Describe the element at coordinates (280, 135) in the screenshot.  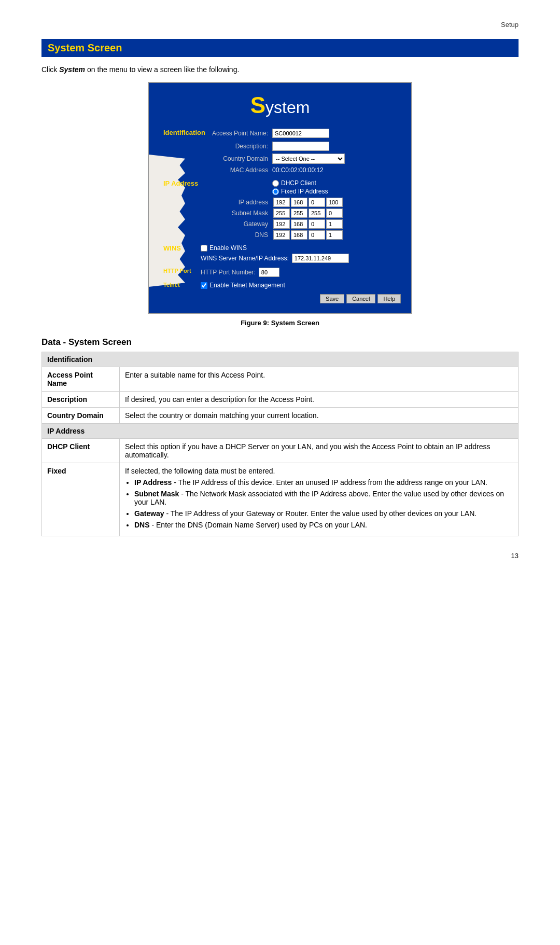
I see `identification-section: Identification Access Point Name:` at that location.